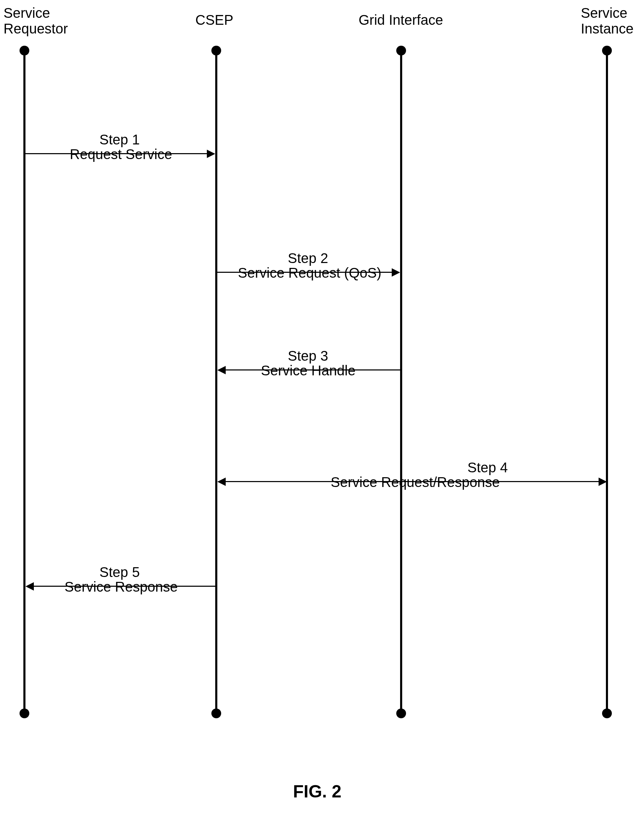 This screenshot has width=638, height=840. Describe the element at coordinates (607, 29) in the screenshot. I see `participant-service-instance-line2: Instance` at that location.